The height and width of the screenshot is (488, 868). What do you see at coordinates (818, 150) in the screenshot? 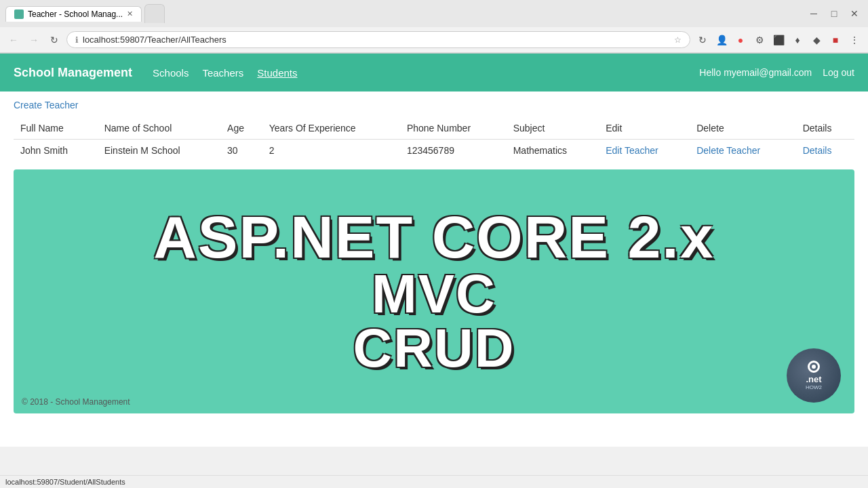
I see `details-link: Details` at bounding box center [818, 150].